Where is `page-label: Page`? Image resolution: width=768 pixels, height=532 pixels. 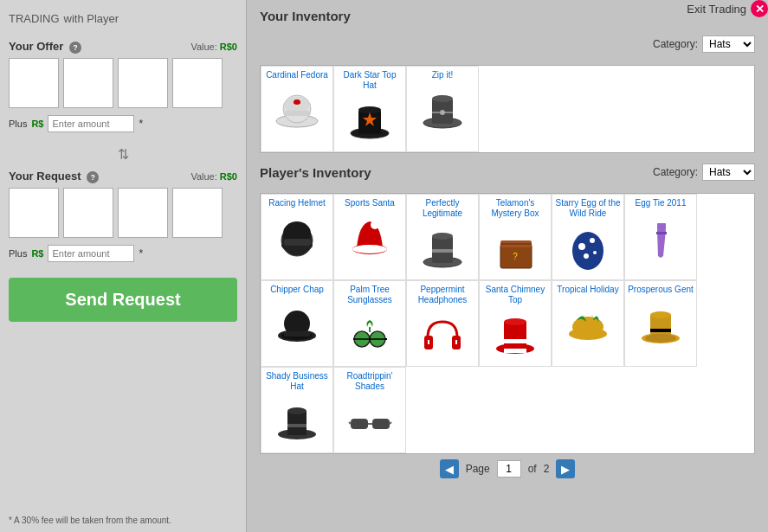
page-label: Page is located at coordinates (478, 469).